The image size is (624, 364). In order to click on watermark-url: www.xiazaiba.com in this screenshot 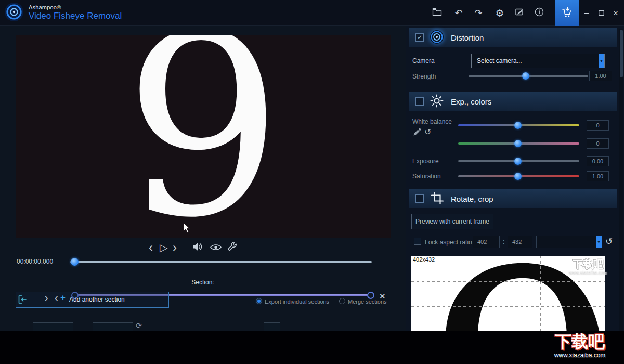, I will do `click(588, 273)`.